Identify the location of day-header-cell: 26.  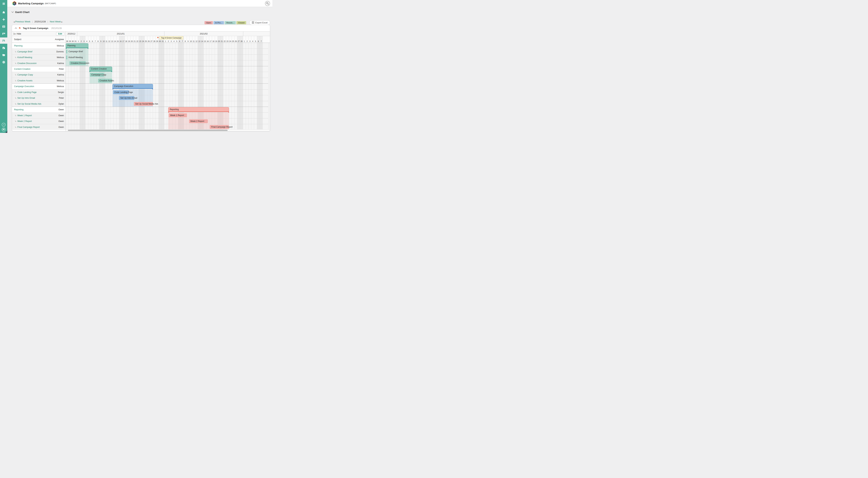
(149, 39).